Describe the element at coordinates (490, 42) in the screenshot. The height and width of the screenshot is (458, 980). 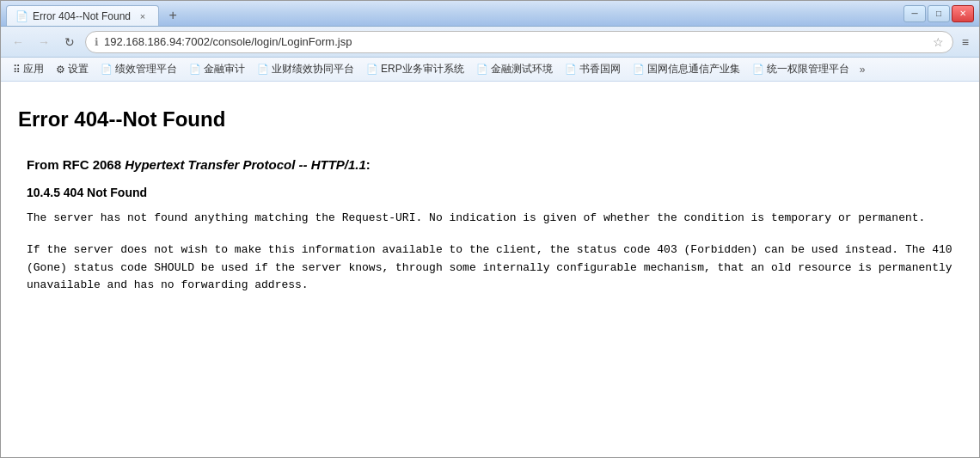
I see `navigation-bar: ← → ↻ ℹ ☆ ≡` at that location.